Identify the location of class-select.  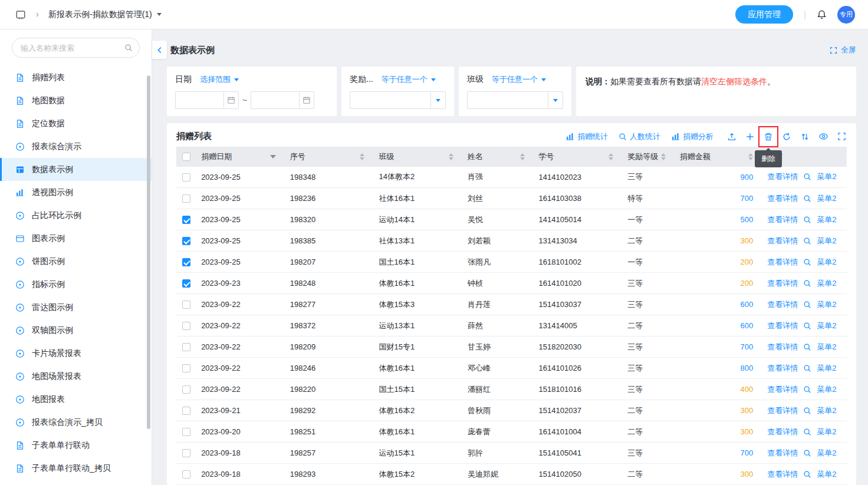
(515, 100).